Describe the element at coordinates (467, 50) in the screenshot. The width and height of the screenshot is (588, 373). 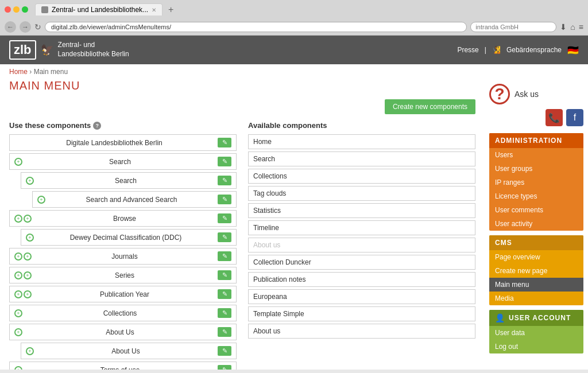
I see `presse-link: Presse` at that location.